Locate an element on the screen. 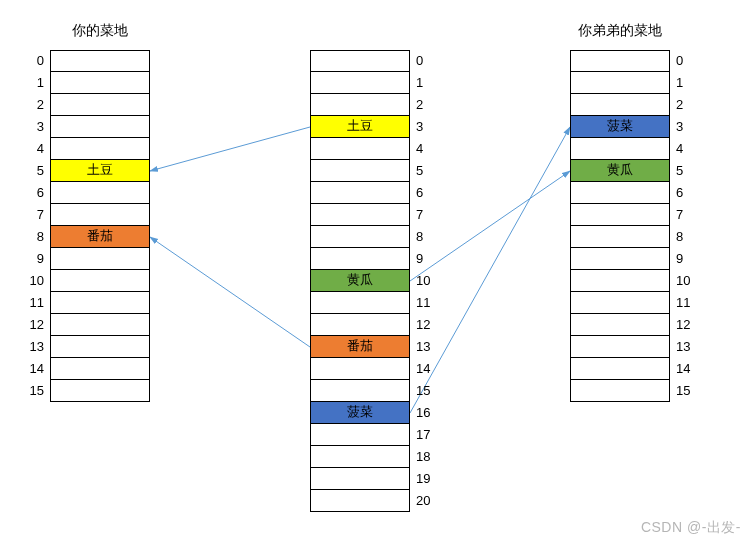 The image size is (753, 545). row-label-left-0: 0 is located at coordinates (32, 61).